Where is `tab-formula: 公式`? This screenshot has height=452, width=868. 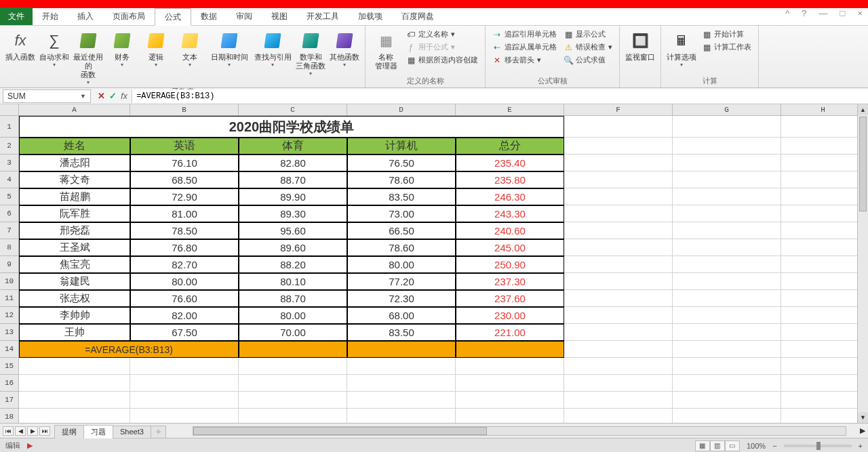
tab-formula: 公式 is located at coordinates (173, 17).